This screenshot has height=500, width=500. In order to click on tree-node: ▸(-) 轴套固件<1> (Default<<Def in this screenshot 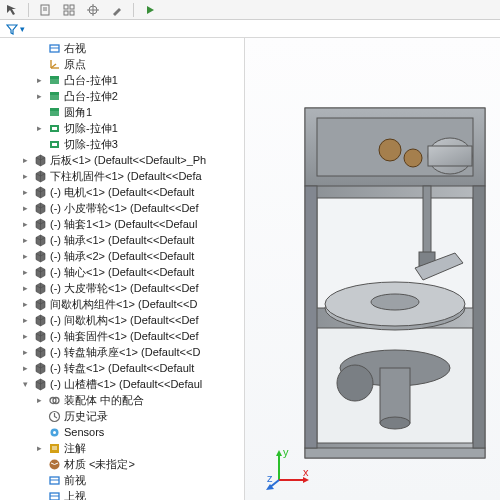, I will do `click(122, 336)`.